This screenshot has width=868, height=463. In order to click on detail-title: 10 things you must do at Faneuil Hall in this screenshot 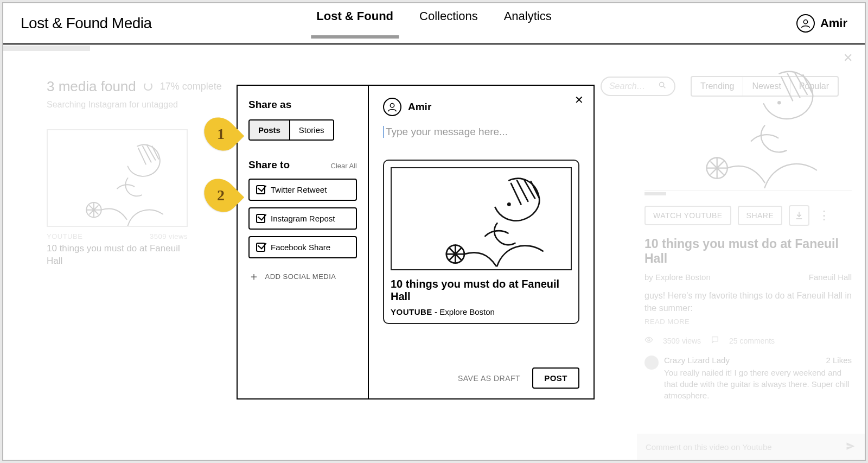, I will do `click(748, 251)`.